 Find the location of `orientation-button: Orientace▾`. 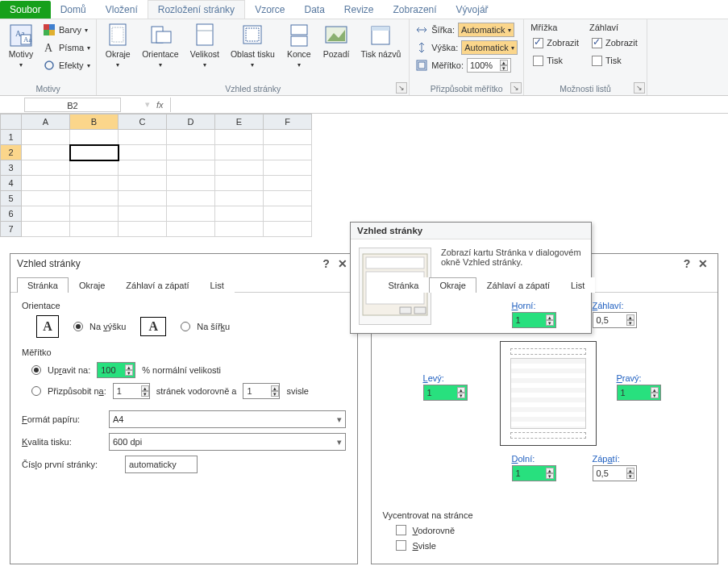

orientation-button: Orientace▾ is located at coordinates (160, 45).